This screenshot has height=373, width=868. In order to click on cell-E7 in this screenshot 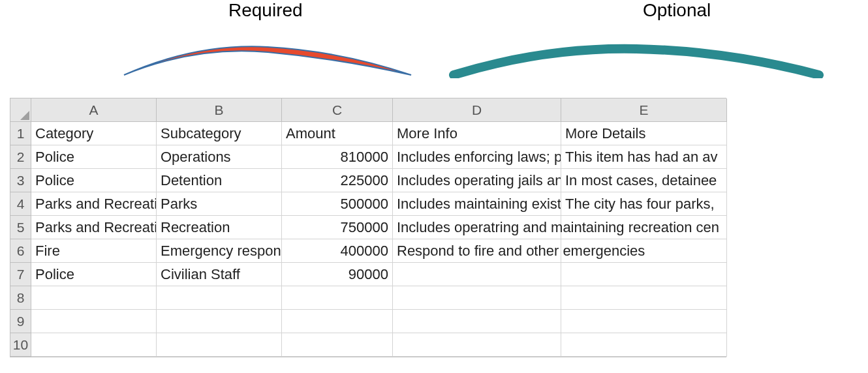, I will do `click(644, 275)`.